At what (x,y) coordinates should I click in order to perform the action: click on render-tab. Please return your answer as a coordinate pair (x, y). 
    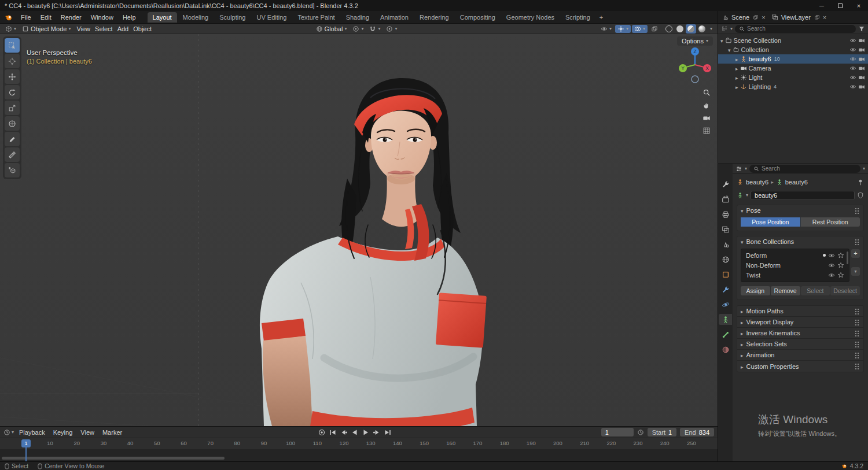
    Looking at the image, I should click on (726, 199).